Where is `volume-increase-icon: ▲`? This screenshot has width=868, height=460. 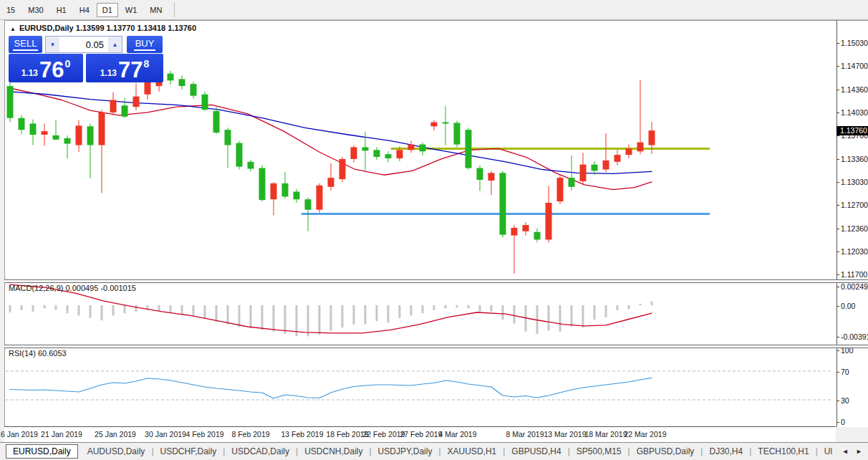 volume-increase-icon: ▲ is located at coordinates (115, 44).